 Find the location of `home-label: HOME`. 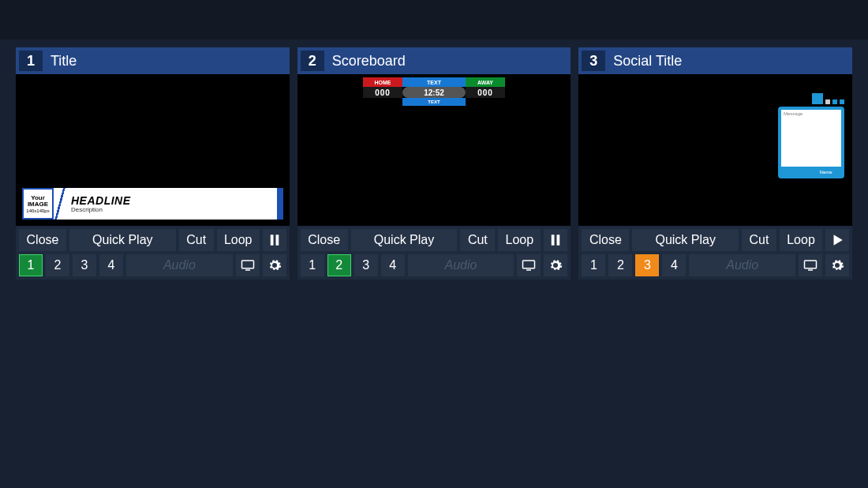

home-label: HOME is located at coordinates (383, 82).